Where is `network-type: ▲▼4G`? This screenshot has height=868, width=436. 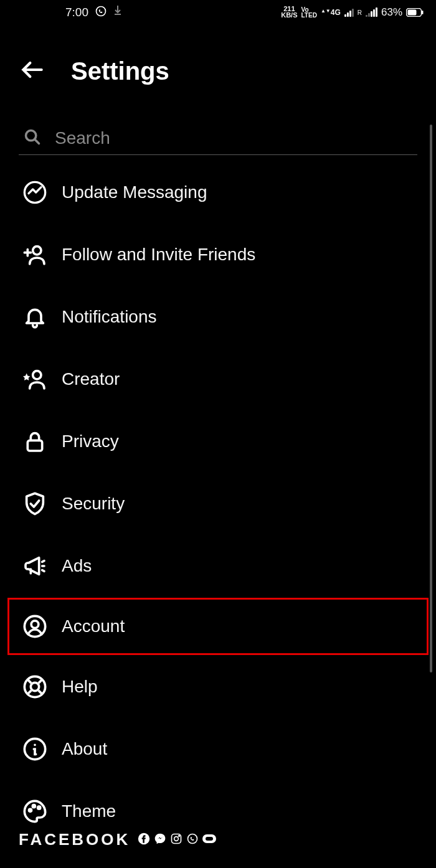 network-type: ▲▼4G is located at coordinates (331, 12).